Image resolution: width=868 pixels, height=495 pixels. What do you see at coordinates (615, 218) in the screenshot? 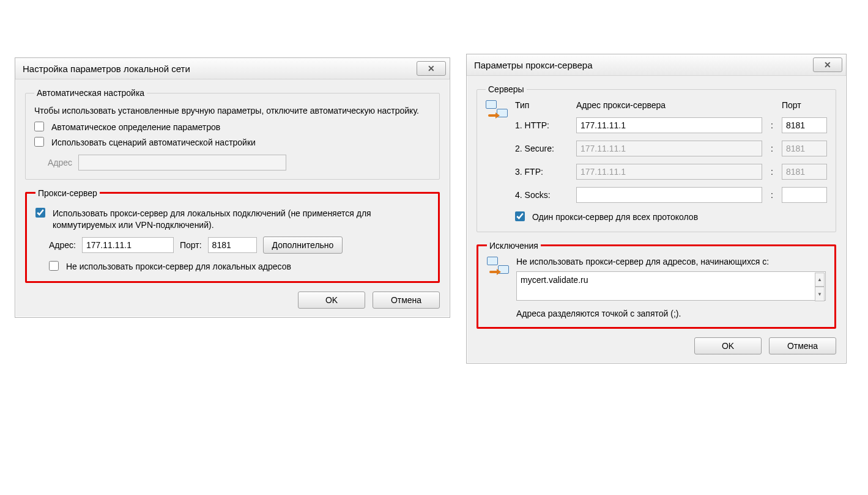
I see `same-proxy-label: Один прокси-сервер для всех протоколов` at bounding box center [615, 218].